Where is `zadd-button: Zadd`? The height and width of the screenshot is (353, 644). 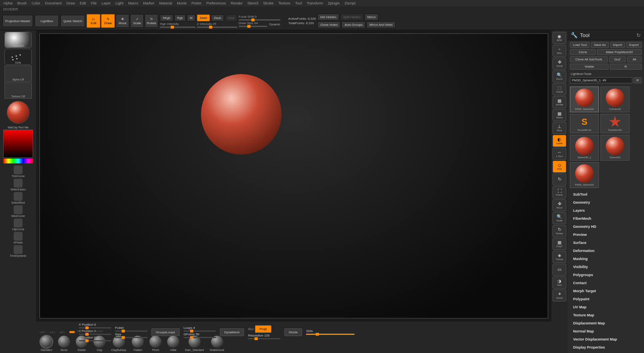 zadd-button: Zadd is located at coordinates (203, 18).